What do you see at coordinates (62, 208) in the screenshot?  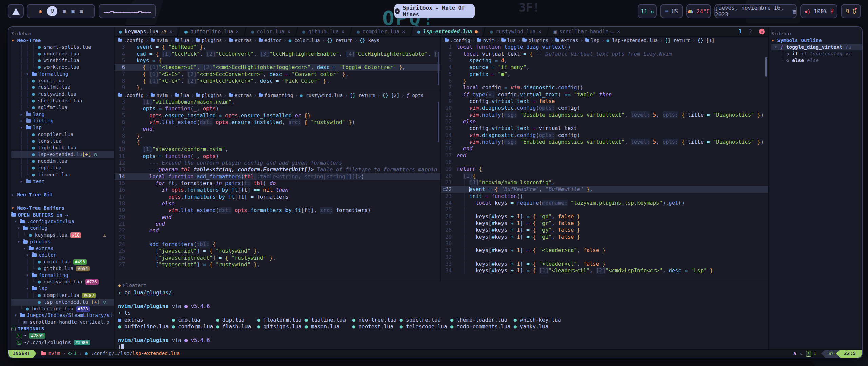 I see `tree-row: ▾ Neo-Tree Buffers` at bounding box center [62, 208].